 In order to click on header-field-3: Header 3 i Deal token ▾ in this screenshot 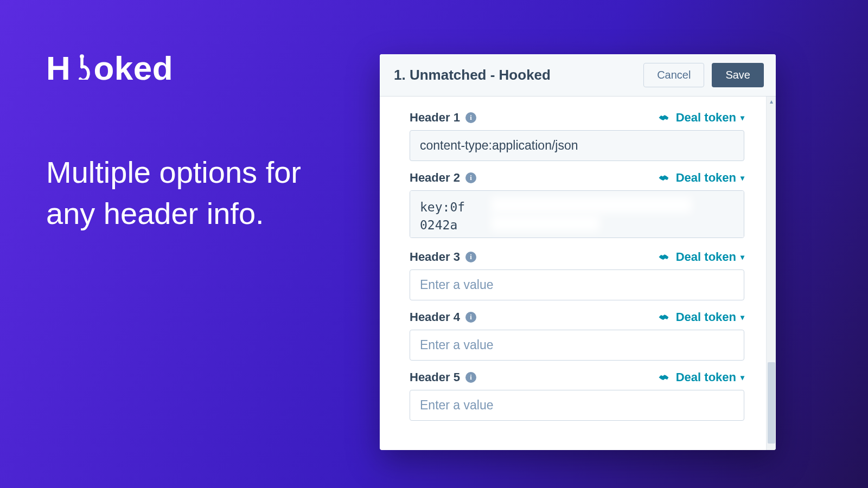, I will do `click(577, 273)`.